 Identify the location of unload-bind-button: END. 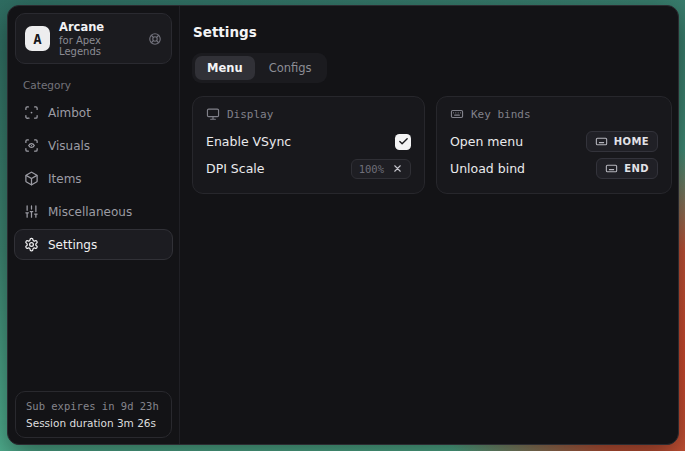
(627, 168).